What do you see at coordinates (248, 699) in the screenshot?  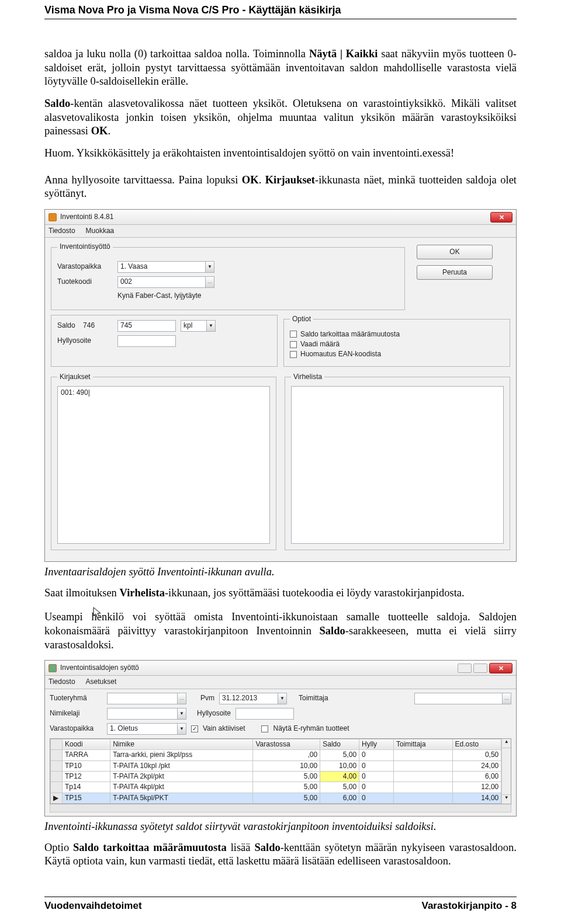 I see `pvm-value: 31.12.2013` at bounding box center [248, 699].